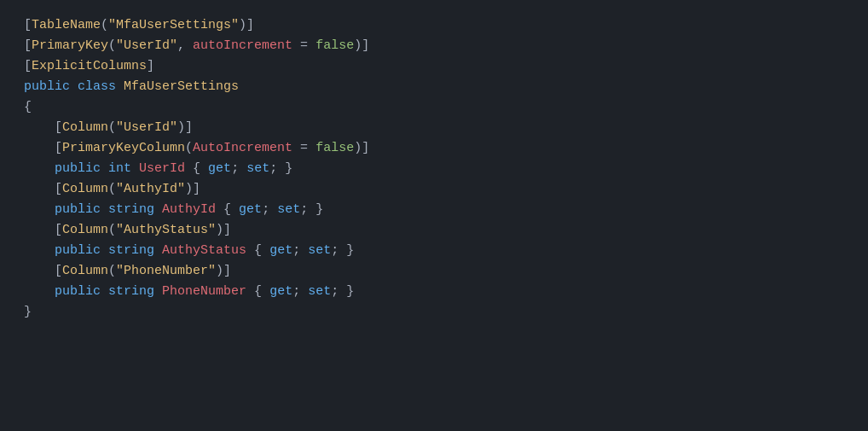 The image size is (868, 431). Describe the element at coordinates (165, 230) in the screenshot. I see `code-token-string: "AuthyStatus"` at that location.